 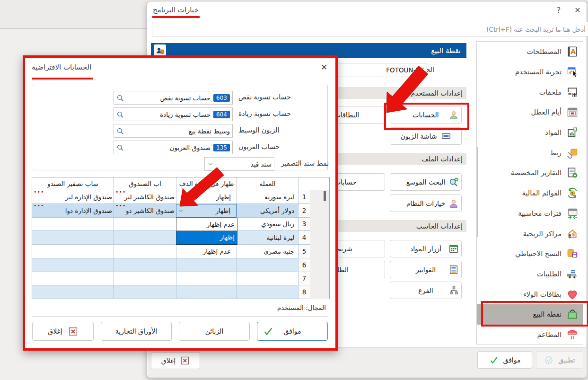 What do you see at coordinates (173, 131) in the screenshot?
I see `account-lookup-field-2: وسيط نقطة بيع` at bounding box center [173, 131].